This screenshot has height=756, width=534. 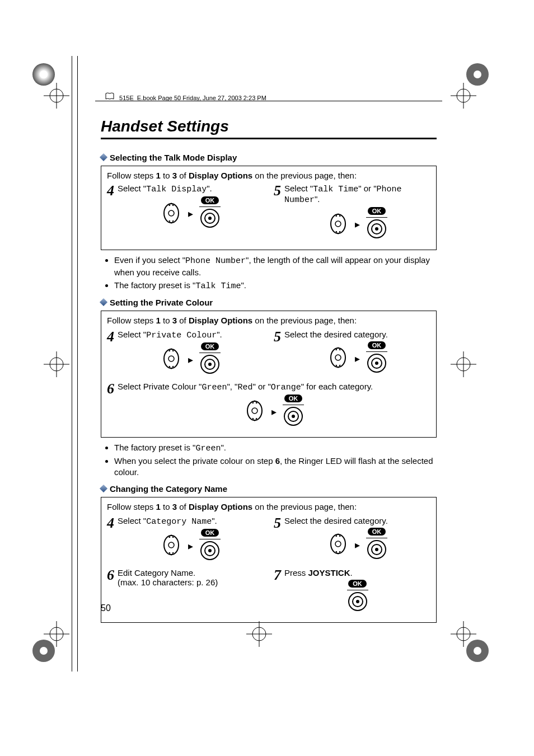 What do you see at coordinates (275, 448) in the screenshot?
I see `bullet-item: The factory preset is "Green".` at bounding box center [275, 448].